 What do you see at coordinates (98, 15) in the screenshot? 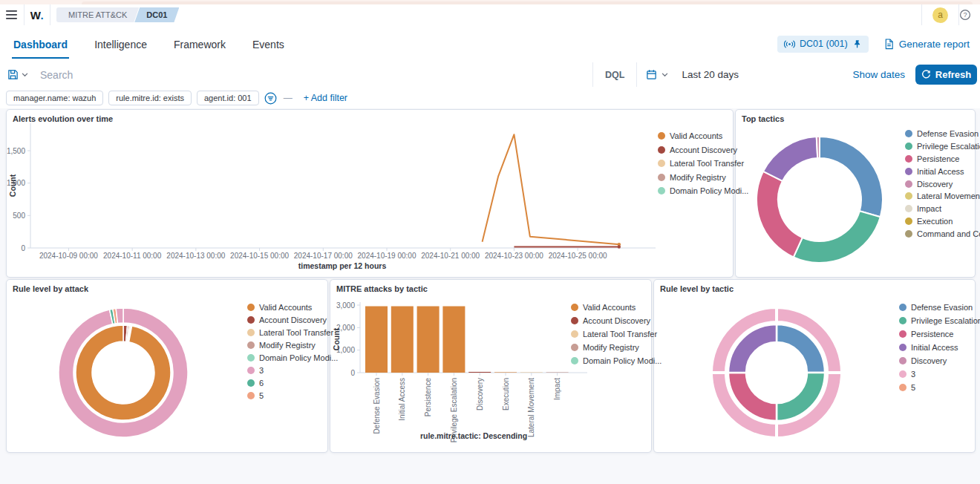
I see `breadcrumb-mitre-attack: MITRE ATT&CK` at bounding box center [98, 15].